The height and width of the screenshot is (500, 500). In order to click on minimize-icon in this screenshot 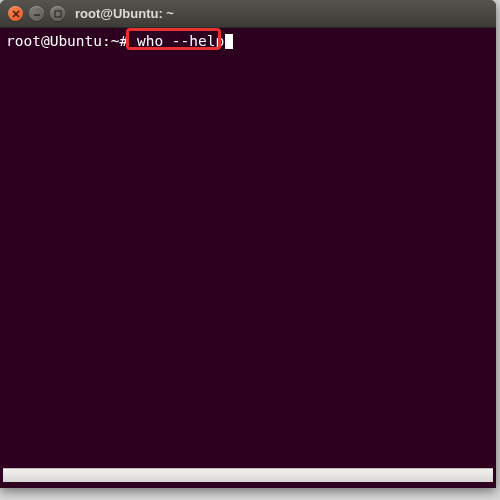, I will do `click(36, 14)`.